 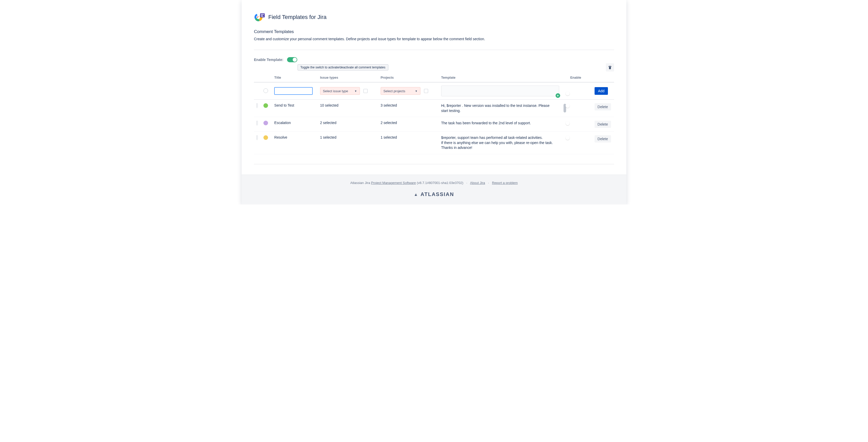 I want to click on title-input, so click(x=293, y=91).